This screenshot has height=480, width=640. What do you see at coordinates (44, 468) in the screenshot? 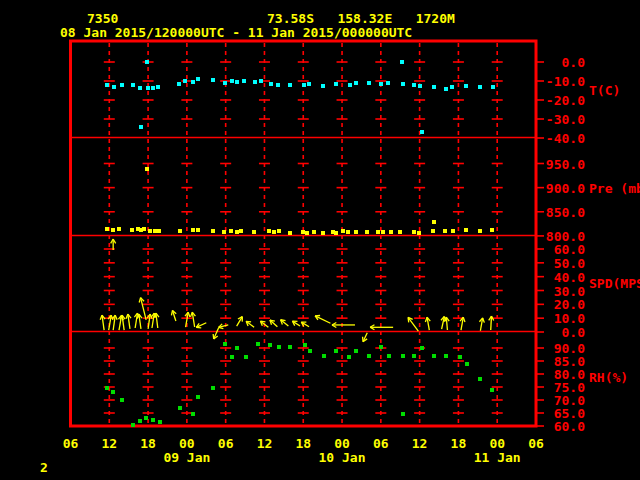
I see `page-number: 2` at bounding box center [44, 468].